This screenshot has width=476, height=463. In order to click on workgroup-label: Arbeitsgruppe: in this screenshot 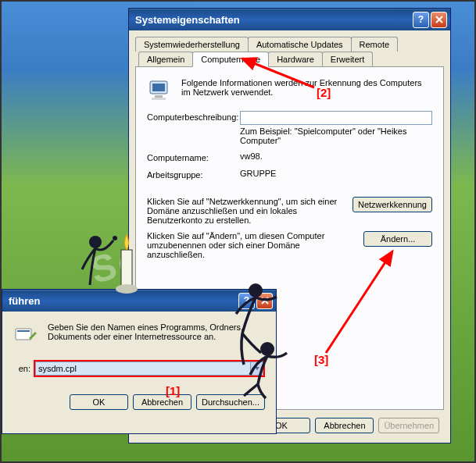, I will do `click(192, 174)`.